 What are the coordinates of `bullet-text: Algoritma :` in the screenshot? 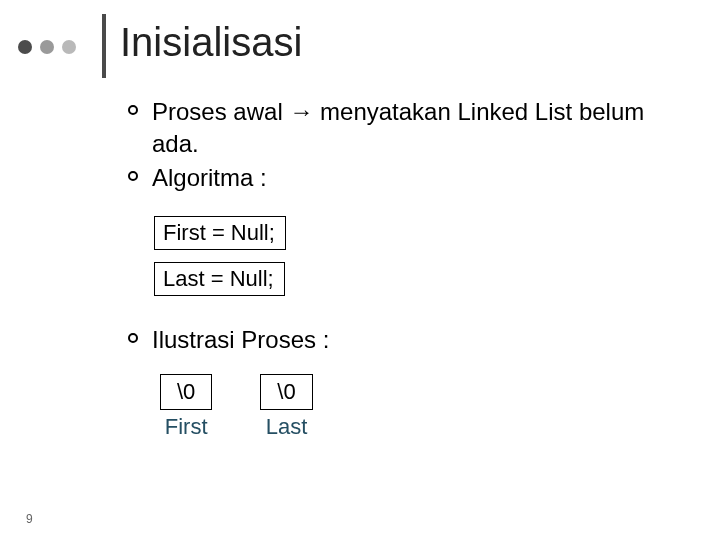 It's located at (210, 178).